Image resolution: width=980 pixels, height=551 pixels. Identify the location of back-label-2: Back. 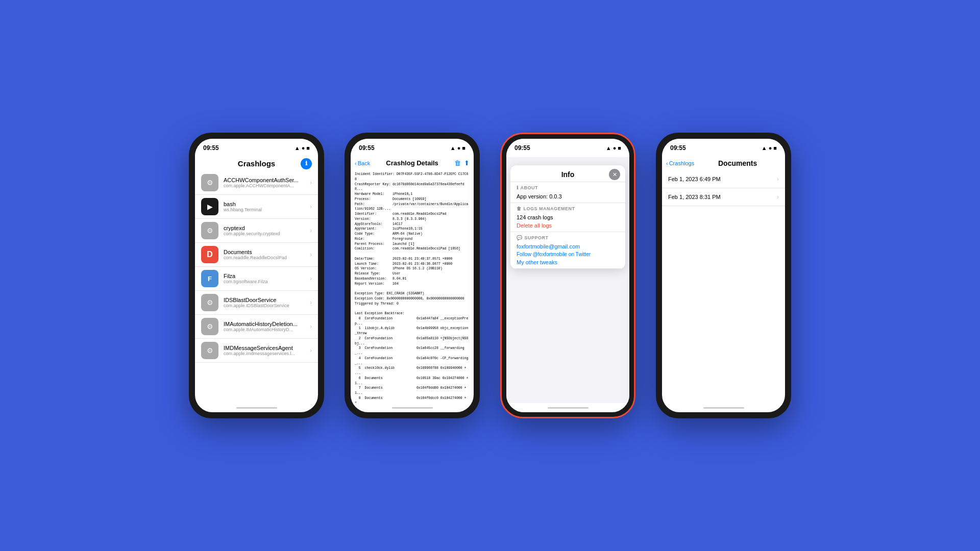
(364, 163).